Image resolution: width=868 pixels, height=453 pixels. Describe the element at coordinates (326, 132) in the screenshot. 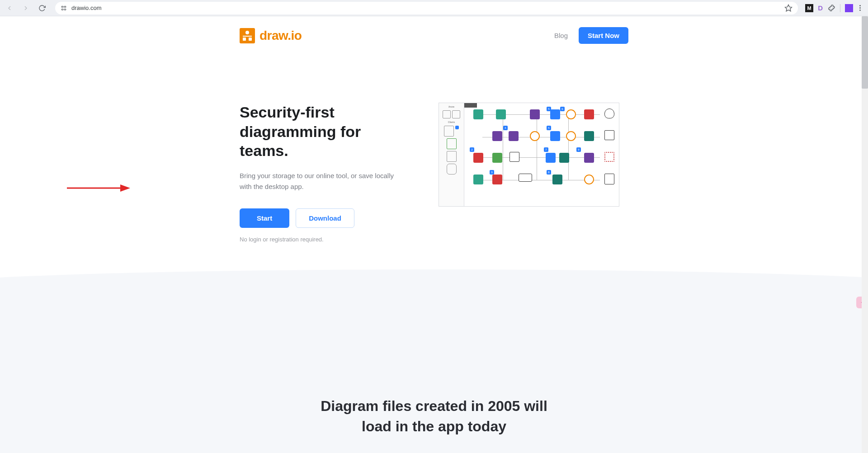

I see `hero-title: Security-first diagramming for teams.` at that location.